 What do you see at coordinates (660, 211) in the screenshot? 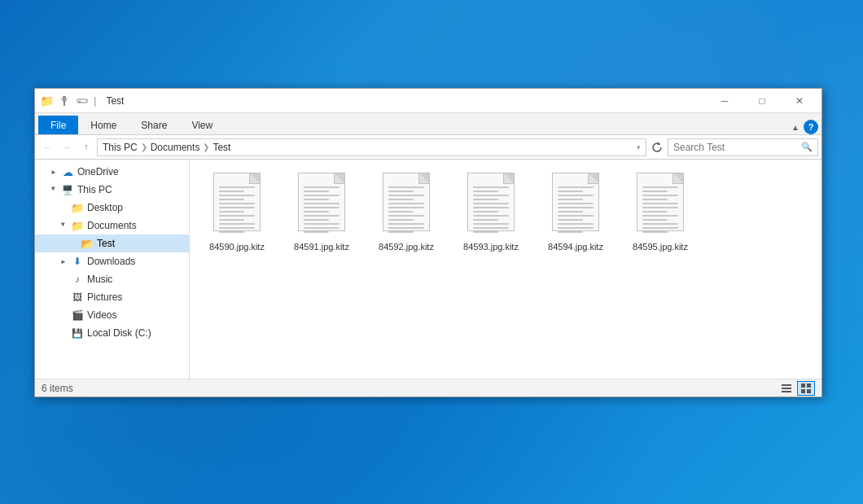
I see `file-item-84595: 84595.jpg.kitz` at bounding box center [660, 211].